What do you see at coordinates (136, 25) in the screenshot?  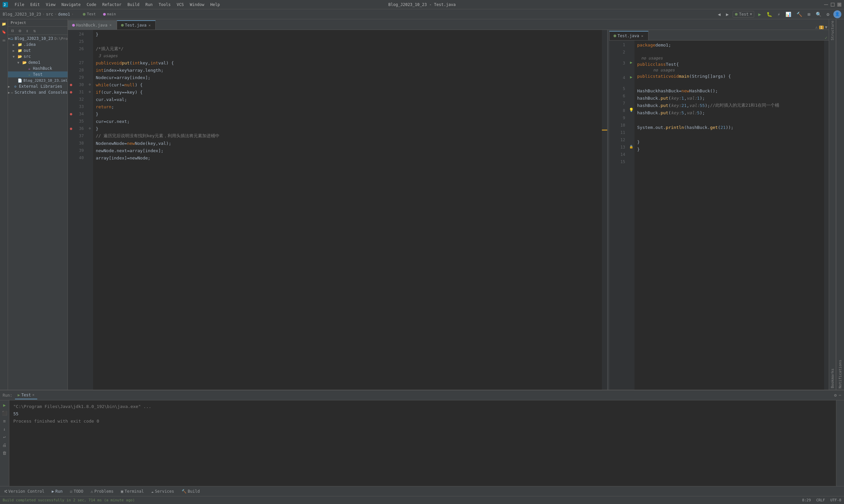 I see `tab-test-left: Test.java ×` at bounding box center [136, 25].